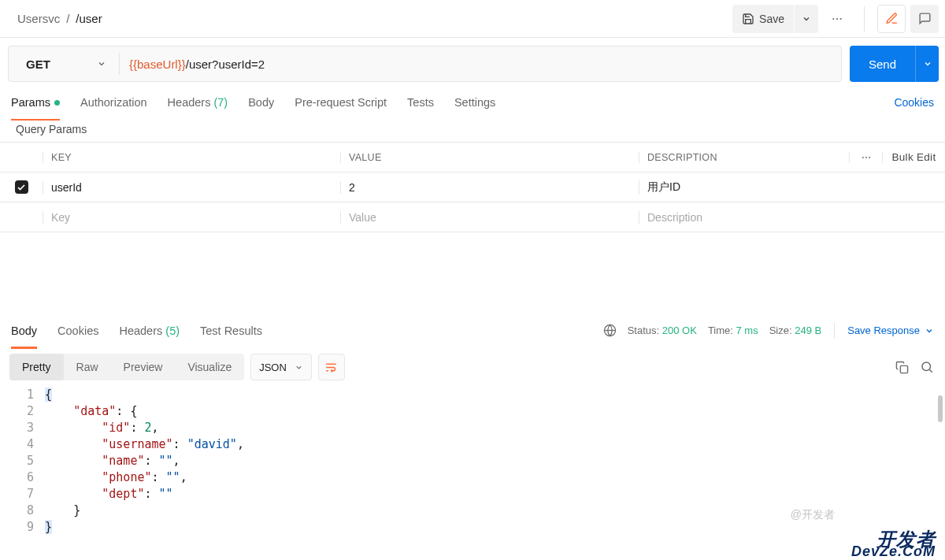  I want to click on response-tab-cookies: Cookies, so click(78, 331).